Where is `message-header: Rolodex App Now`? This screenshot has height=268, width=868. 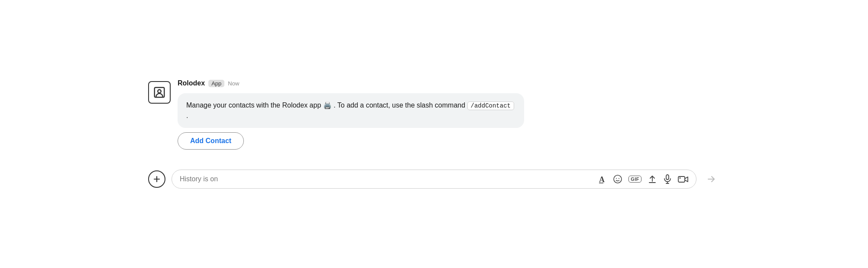
message-header: Rolodex App Now is located at coordinates (449, 83).